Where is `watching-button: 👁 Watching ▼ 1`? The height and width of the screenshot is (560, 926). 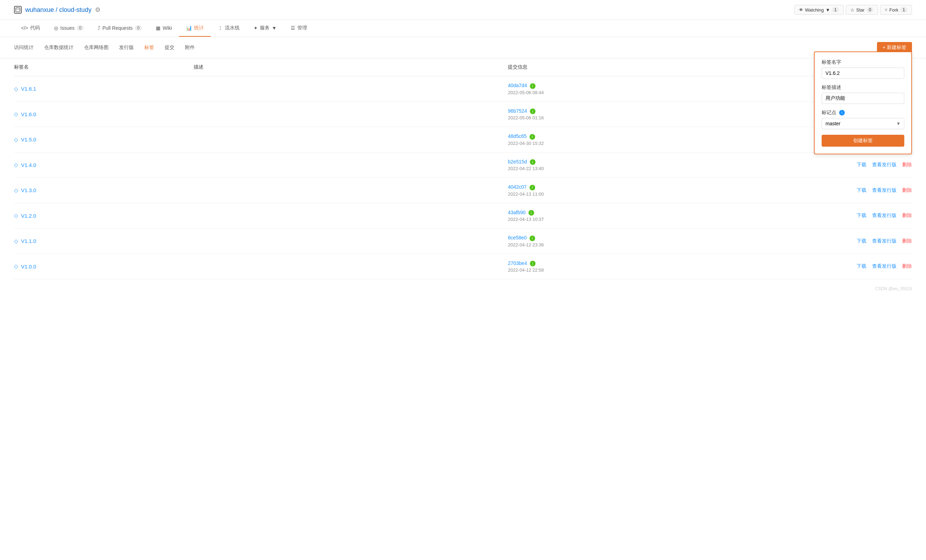 watching-button: 👁 Watching ▼ 1 is located at coordinates (819, 10).